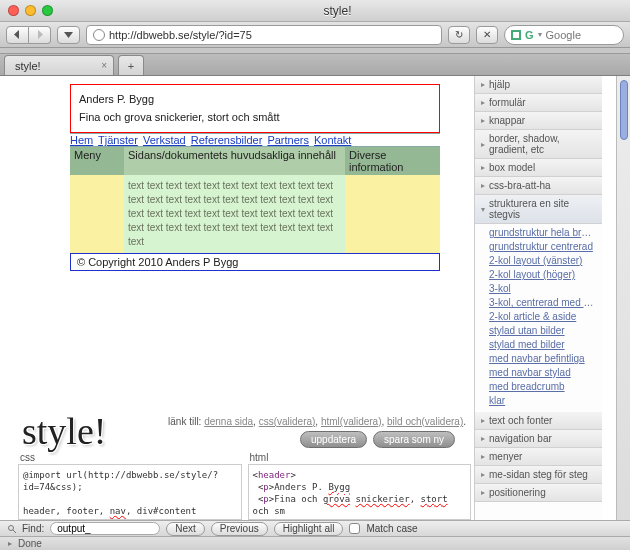 The height and width of the screenshot is (550, 630). What do you see at coordinates (360, 492) in the screenshot?
I see `html-editor: <header> <p>Anders P. Bygg <p>Fina och g…` at bounding box center [360, 492].